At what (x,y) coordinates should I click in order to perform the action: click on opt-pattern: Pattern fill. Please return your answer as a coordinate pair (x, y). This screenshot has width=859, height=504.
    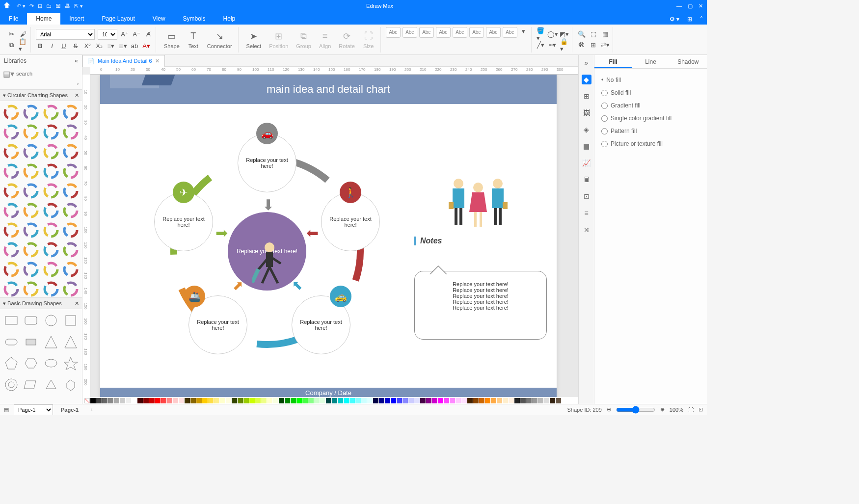
    Looking at the image, I should click on (651, 131).